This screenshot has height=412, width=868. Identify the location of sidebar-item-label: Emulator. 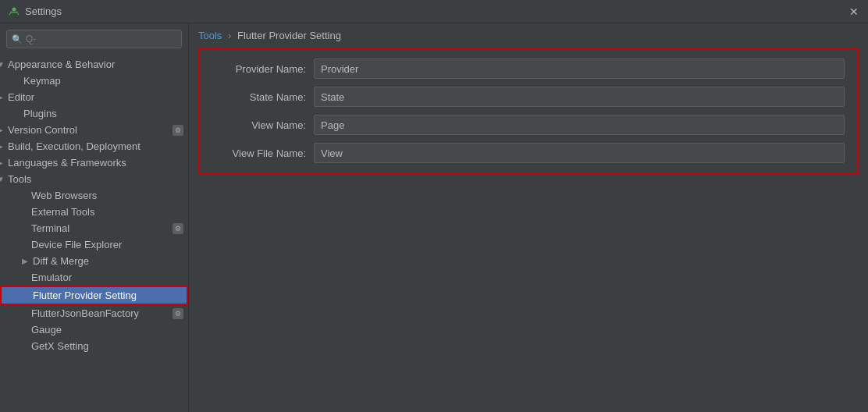
(52, 278).